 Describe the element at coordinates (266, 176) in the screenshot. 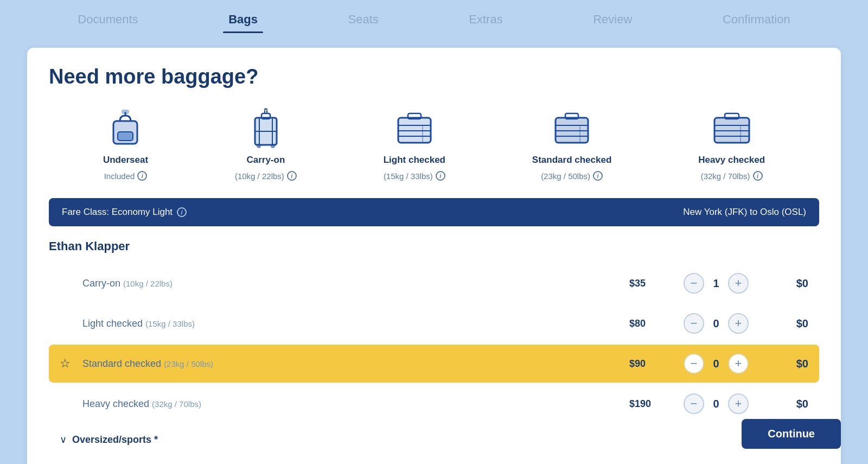

I see `carry-on-sublabel: (10kg / 22lbs) i` at that location.